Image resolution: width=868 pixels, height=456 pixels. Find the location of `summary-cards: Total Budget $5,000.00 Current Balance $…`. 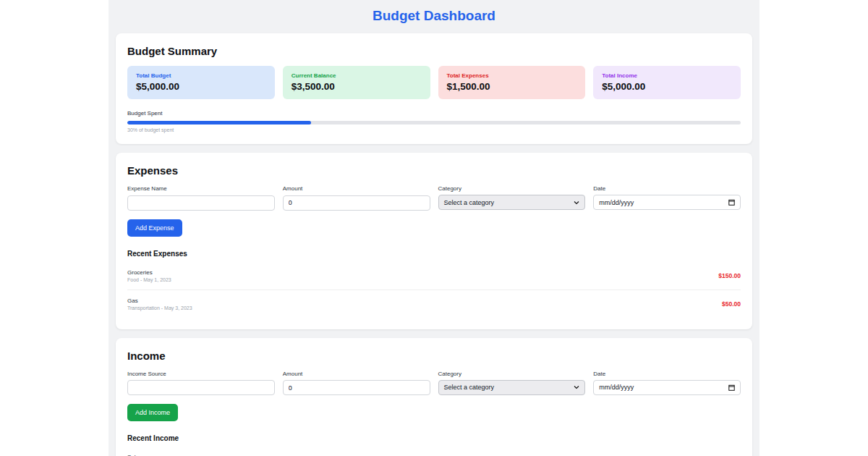

summary-cards: Total Budget $5,000.00 Current Balance $… is located at coordinates (434, 83).